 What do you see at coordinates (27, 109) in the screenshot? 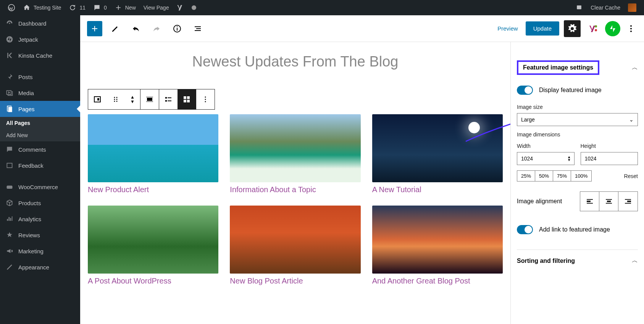
I see `menu-label: Pages` at bounding box center [27, 109].